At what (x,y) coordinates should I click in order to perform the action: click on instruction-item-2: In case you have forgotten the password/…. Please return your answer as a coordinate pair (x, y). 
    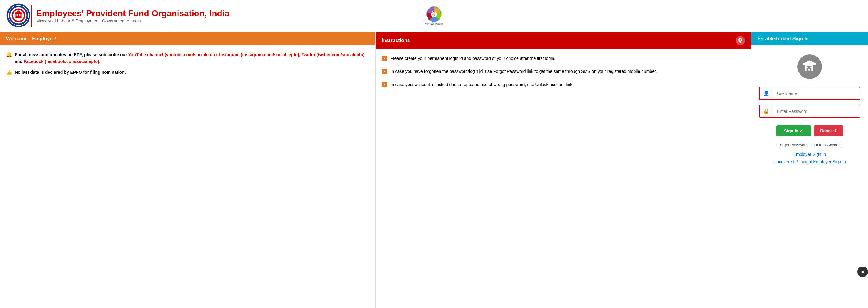
    Looking at the image, I should click on (563, 71).